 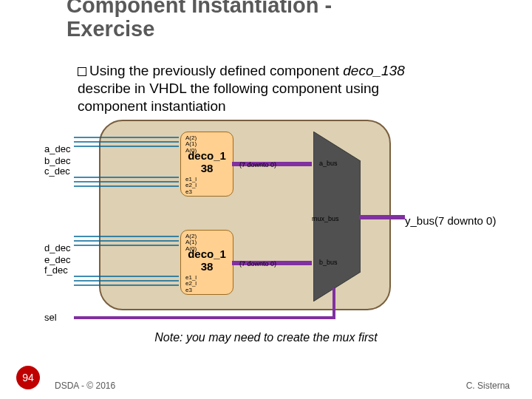 What do you see at coordinates (284, 89) in the screenshot?
I see `body-text: Using the previously defined component d…` at bounding box center [284, 89].